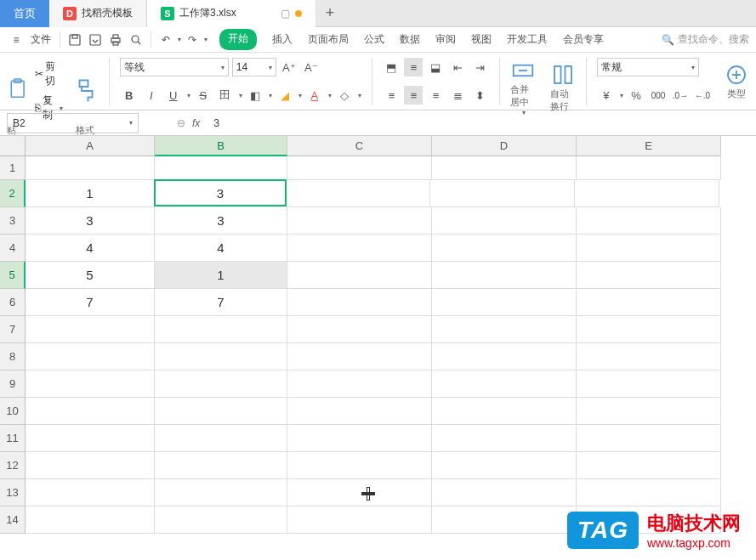  I want to click on print-icon, so click(116, 40).